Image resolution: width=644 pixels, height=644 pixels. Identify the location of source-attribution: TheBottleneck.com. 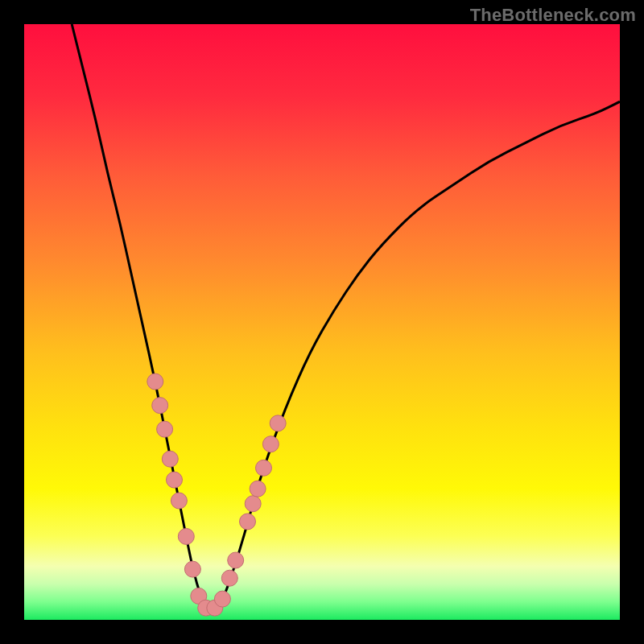
(553, 15).